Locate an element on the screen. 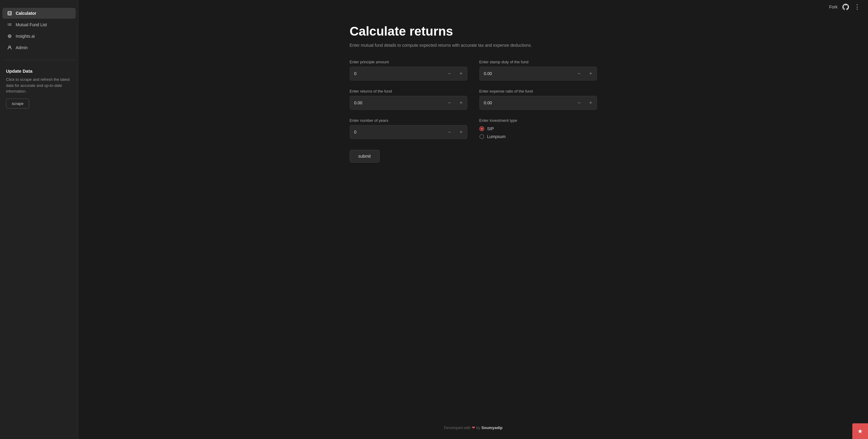 This screenshot has height=439, width=868. years-increment: + is located at coordinates (461, 132).